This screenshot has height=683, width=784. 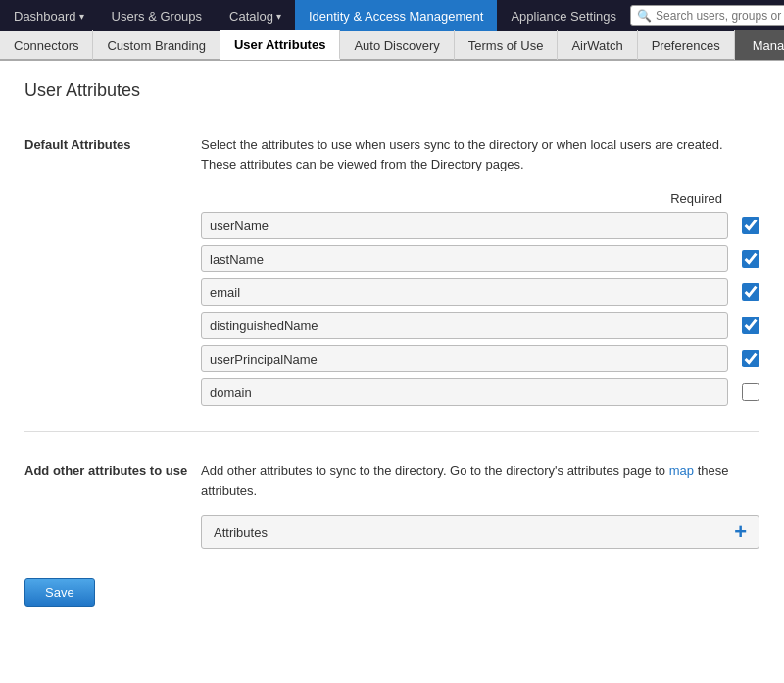 What do you see at coordinates (255, 16) in the screenshot?
I see `nav-catalog: Catalog ▾` at bounding box center [255, 16].